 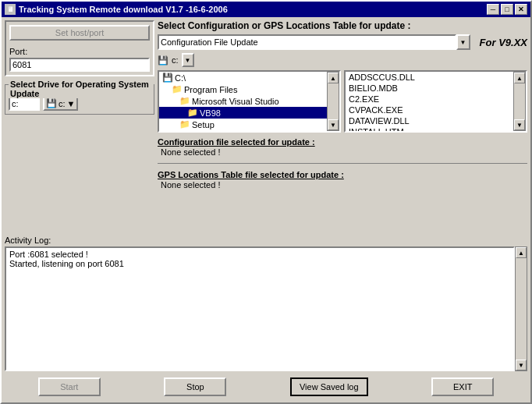 I want to click on file-row-label-2: C2.EXE, so click(x=364, y=99).